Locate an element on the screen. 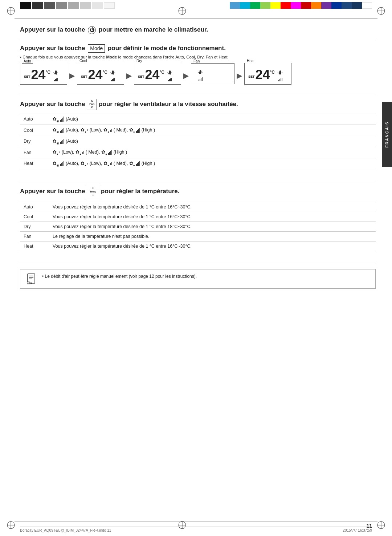 This screenshot has width=392, height=536. reg-mark-tc is located at coordinates (182, 11).